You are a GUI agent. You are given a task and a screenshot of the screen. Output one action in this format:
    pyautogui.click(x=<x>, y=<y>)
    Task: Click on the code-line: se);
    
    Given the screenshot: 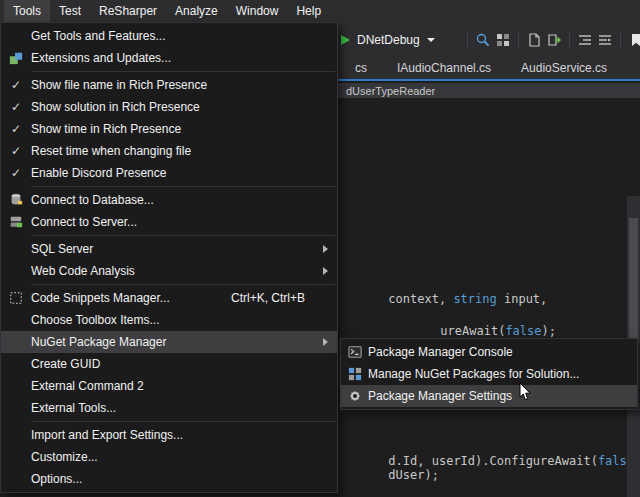 What is the action you would take?
    pyautogui.click(x=381, y=490)
    